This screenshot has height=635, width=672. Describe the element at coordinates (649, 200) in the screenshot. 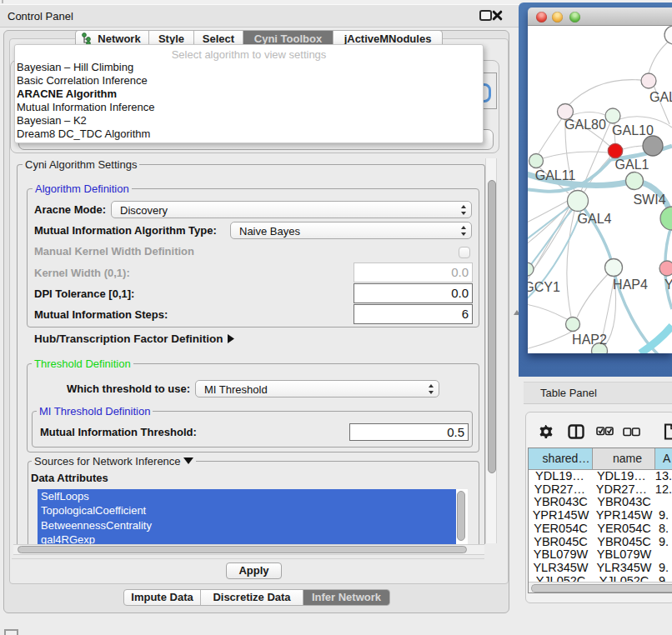

I see `svg-text: SWI4` at that location.